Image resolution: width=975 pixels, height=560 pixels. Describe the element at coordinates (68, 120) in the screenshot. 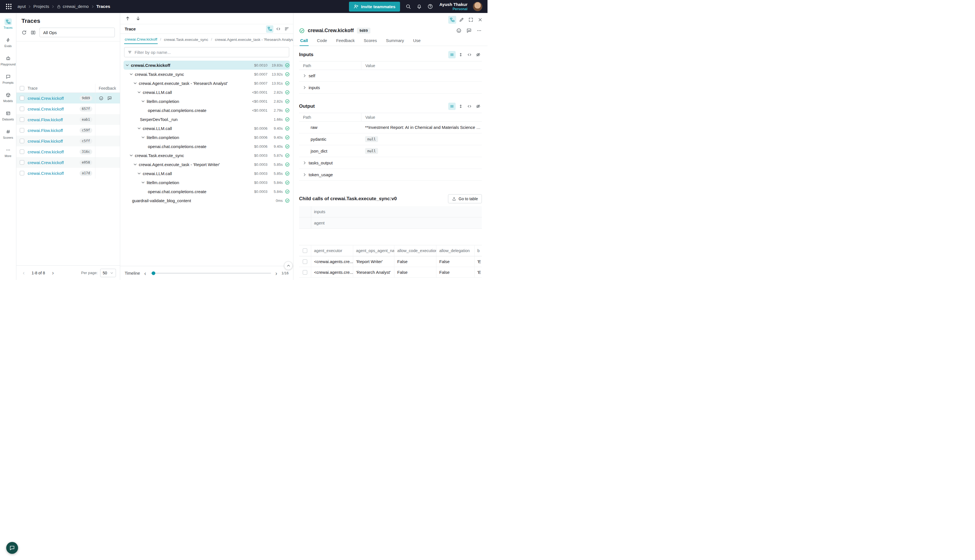

I see `trace-row: crewai.Flow.kickoffeab1` at that location.